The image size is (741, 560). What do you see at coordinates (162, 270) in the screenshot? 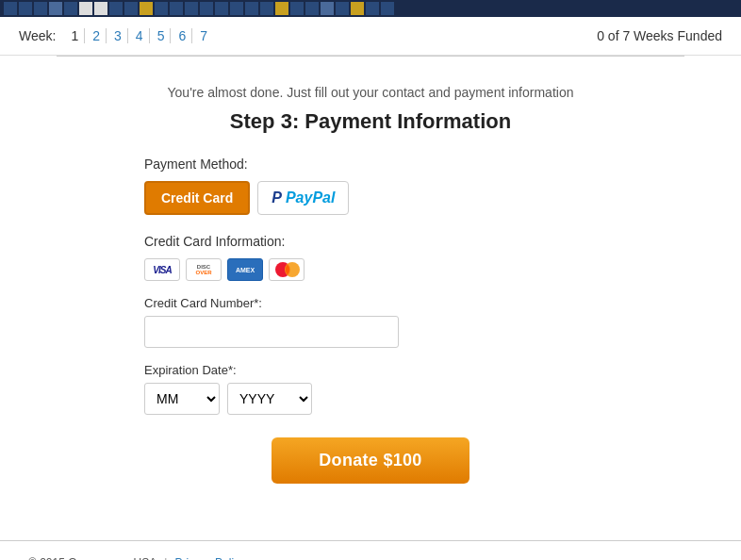
I see `visa-icon: VISA` at bounding box center [162, 270].